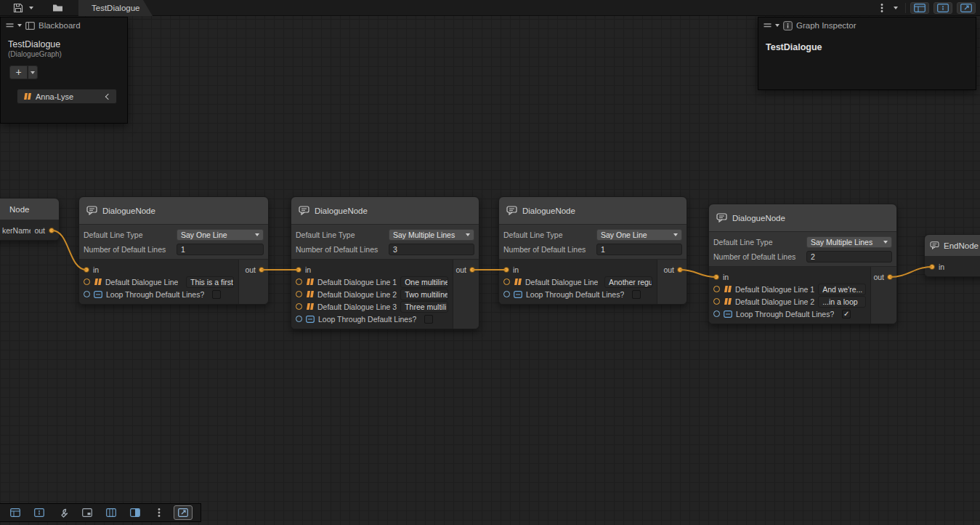 The width and height of the screenshot is (980, 525). What do you see at coordinates (309, 294) in the screenshot?
I see `quote-icon` at bounding box center [309, 294].